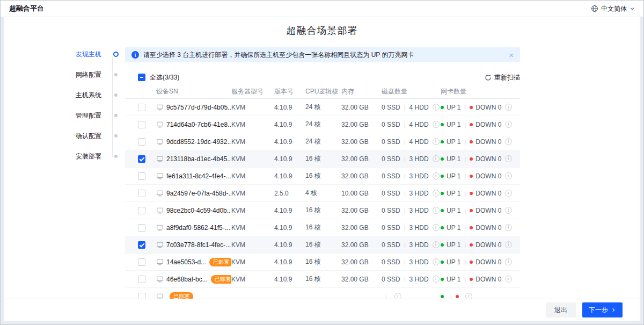 Image resolution: width=644 pixels, height=325 pixels. What do you see at coordinates (142, 77) in the screenshot?
I see `select-all-checkbox` at bounding box center [142, 77].